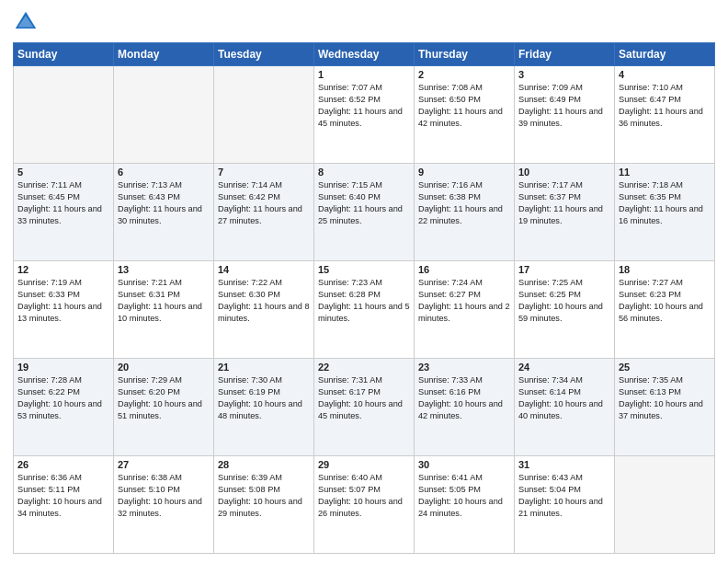 Image resolution: width=728 pixels, height=563 pixels. What do you see at coordinates (564, 213) in the screenshot?
I see `day-cell-10: 10Sunrise: 7:17 AM Sunset: 6:37 PM Dayli…` at bounding box center [564, 213].